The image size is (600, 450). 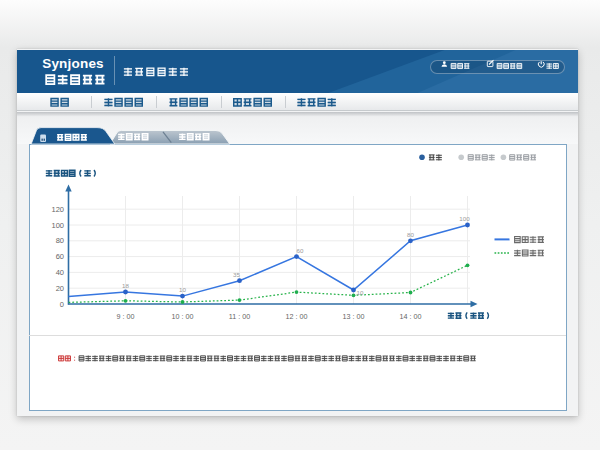 What do you see at coordinates (354, 316) in the screenshot?
I see `svg-text: 13 : 00` at bounding box center [354, 316].